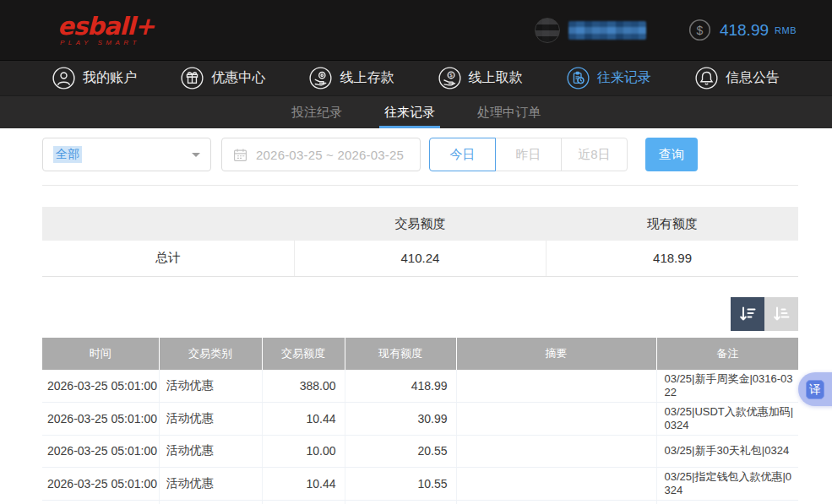  What do you see at coordinates (449, 78) in the screenshot?
I see `withdraw-coin-hand-icon: $` at bounding box center [449, 78].